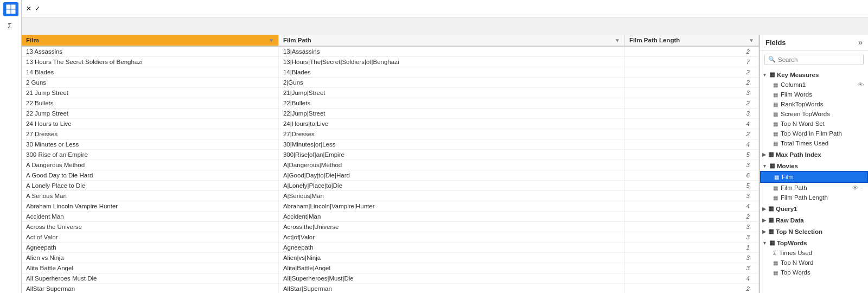 The height and width of the screenshot is (293, 868). What do you see at coordinates (11, 146) in the screenshot?
I see `left-sidebar: Σ` at bounding box center [11, 146].